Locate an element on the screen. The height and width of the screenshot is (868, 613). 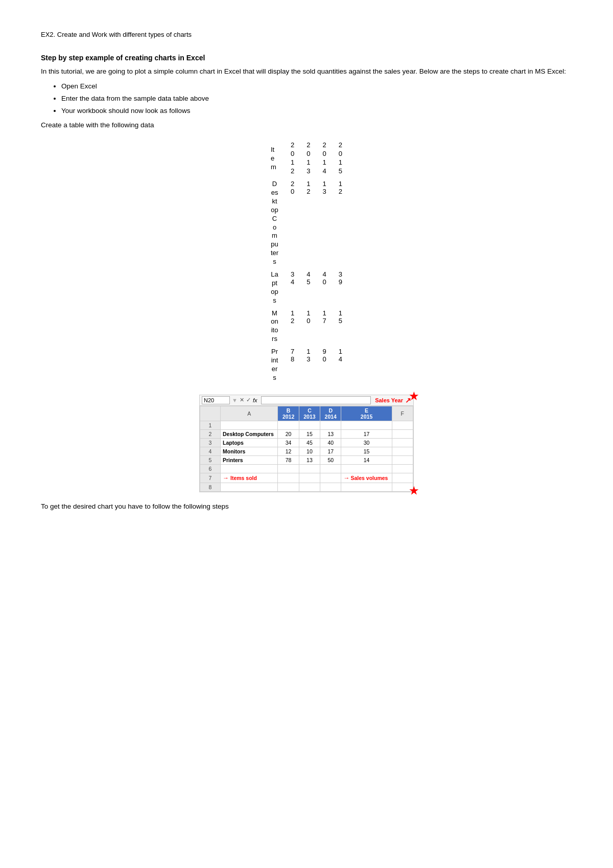
excel-row-1: 1 is located at coordinates (306, 425).